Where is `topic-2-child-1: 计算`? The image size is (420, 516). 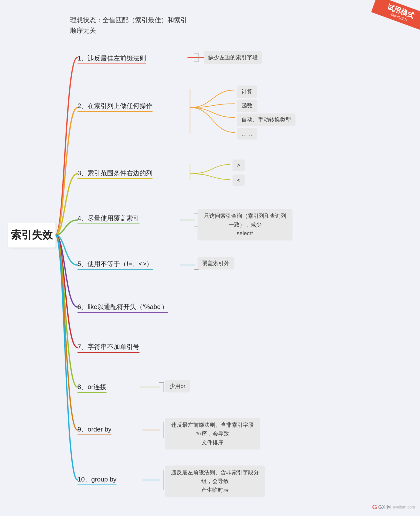
topic-2-child-1: 计算 is located at coordinates (247, 92).